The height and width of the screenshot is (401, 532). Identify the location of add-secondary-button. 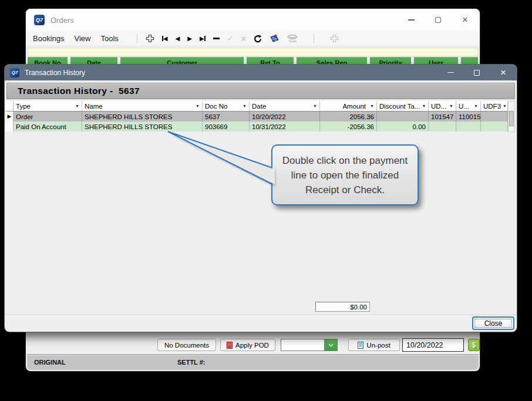
(335, 39).